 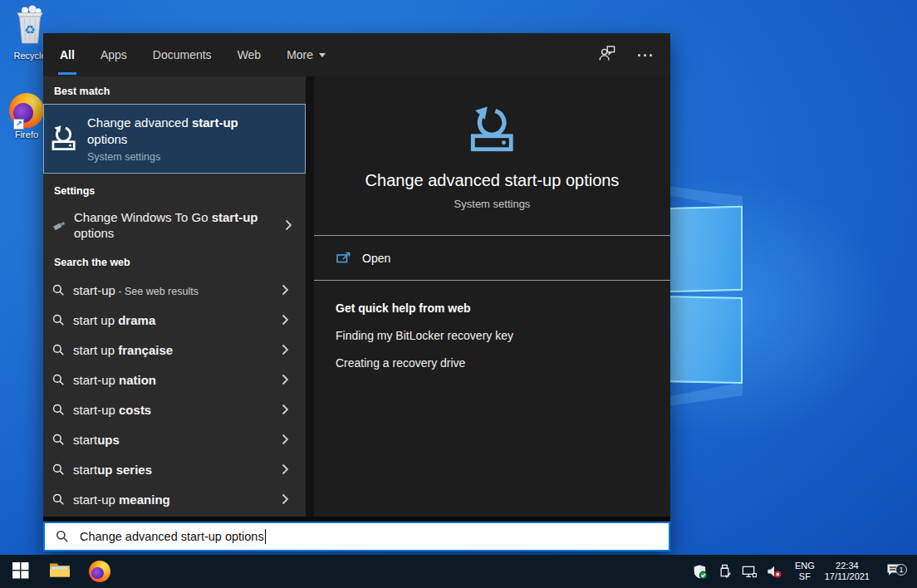 I want to click on tab-apps: Apps, so click(x=114, y=55).